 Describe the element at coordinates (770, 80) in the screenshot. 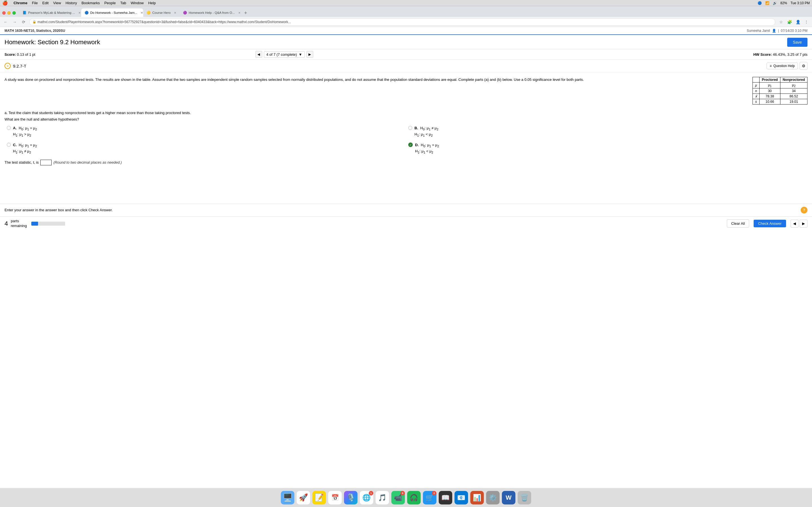

I see `table-header-proctored: Proctored` at that location.